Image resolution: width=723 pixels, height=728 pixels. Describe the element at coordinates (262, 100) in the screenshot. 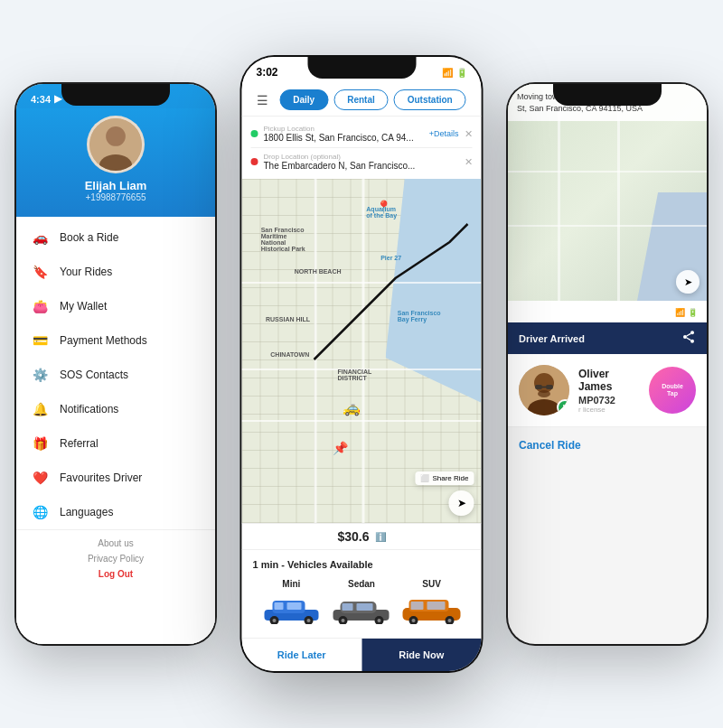

I see `hamburger-icon: ☰` at that location.